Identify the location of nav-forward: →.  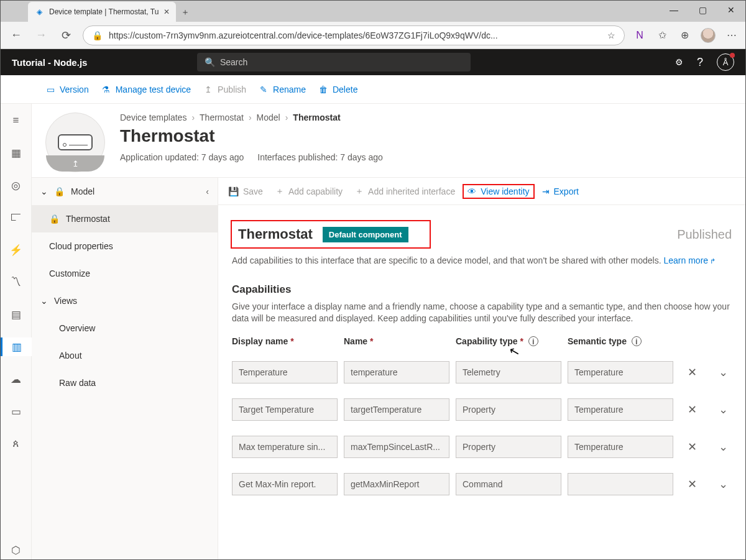
(41, 35).